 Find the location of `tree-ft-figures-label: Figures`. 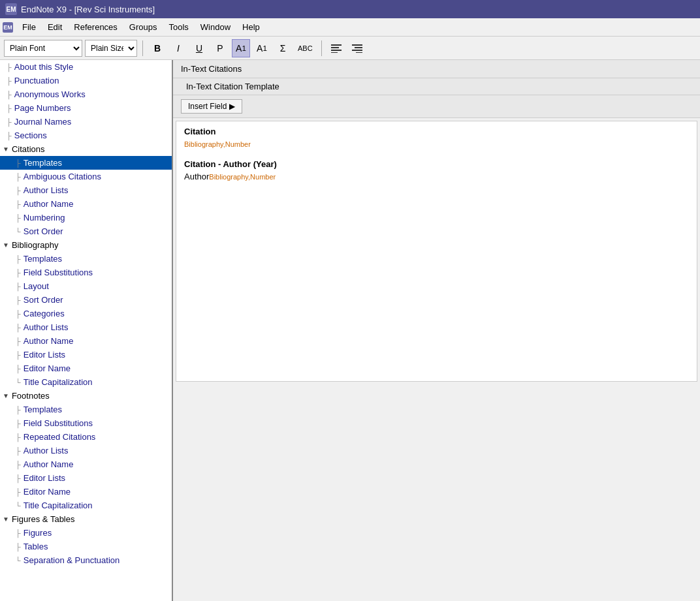

tree-ft-figures-label: Figures is located at coordinates (38, 532).